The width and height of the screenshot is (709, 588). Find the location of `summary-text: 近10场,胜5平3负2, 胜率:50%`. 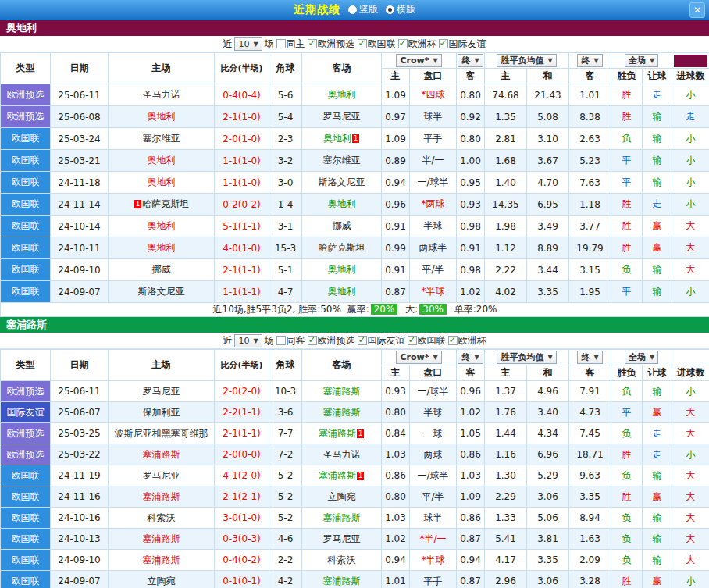

summary-text: 近10场,胜5平3负2, 胜率:50% is located at coordinates (277, 309).